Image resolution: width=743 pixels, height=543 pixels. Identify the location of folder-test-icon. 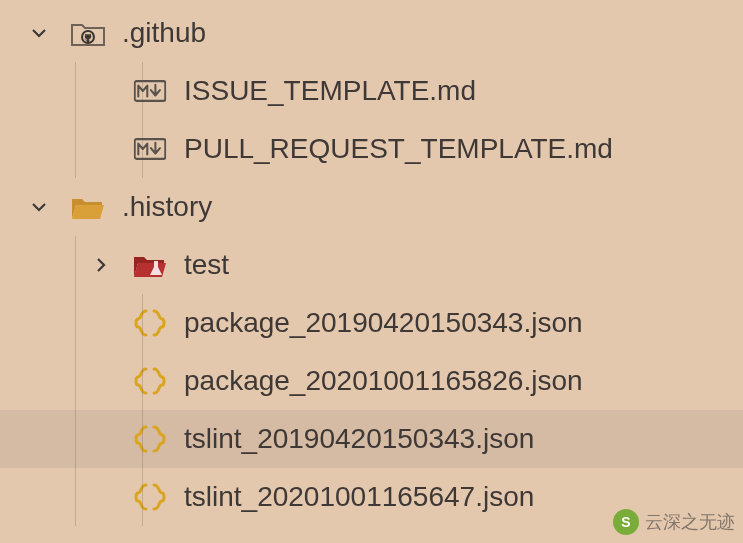
(150, 265).